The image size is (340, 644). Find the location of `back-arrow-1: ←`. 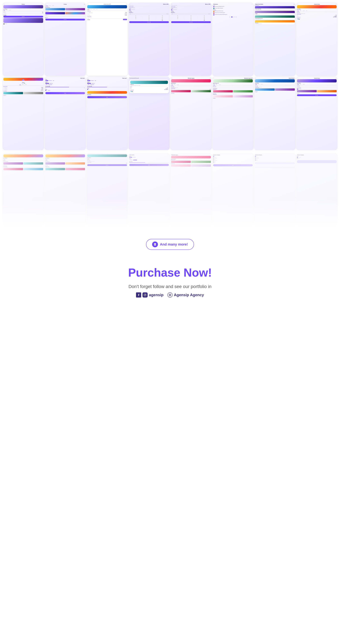

back-arrow-1: ← is located at coordinates (4, 4).